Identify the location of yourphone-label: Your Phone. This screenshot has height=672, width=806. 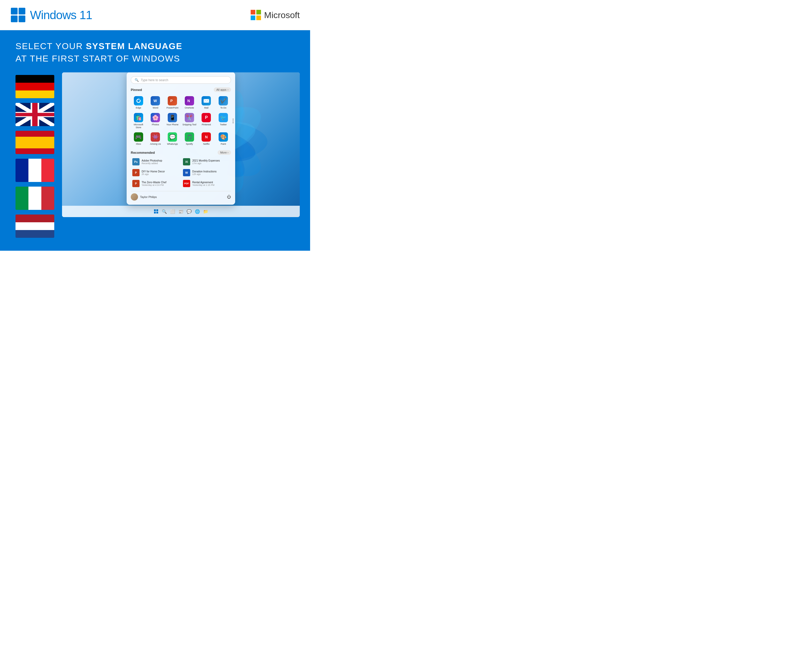
(173, 125).